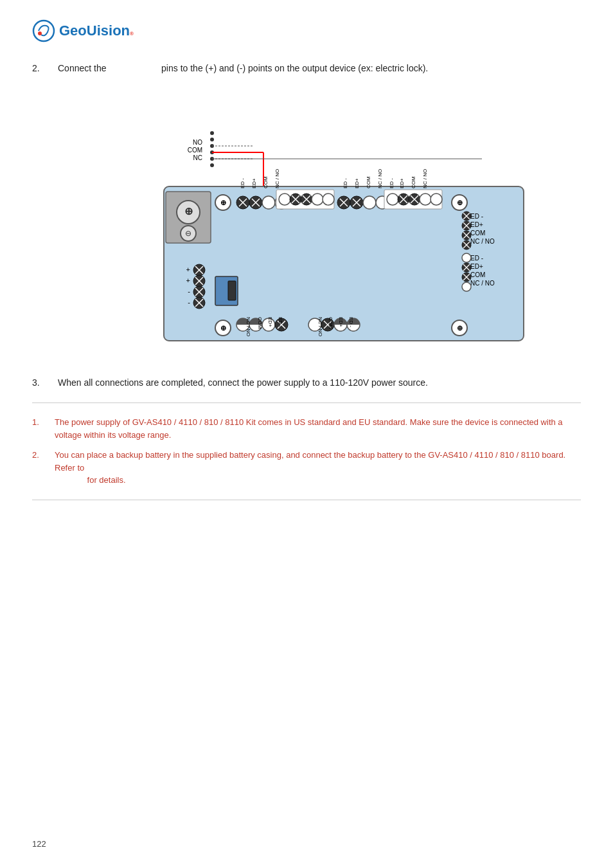  Describe the element at coordinates (319, 68) in the screenshot. I see `step-2-text: Connect the pins to the (+) and (-) poin…` at that location.